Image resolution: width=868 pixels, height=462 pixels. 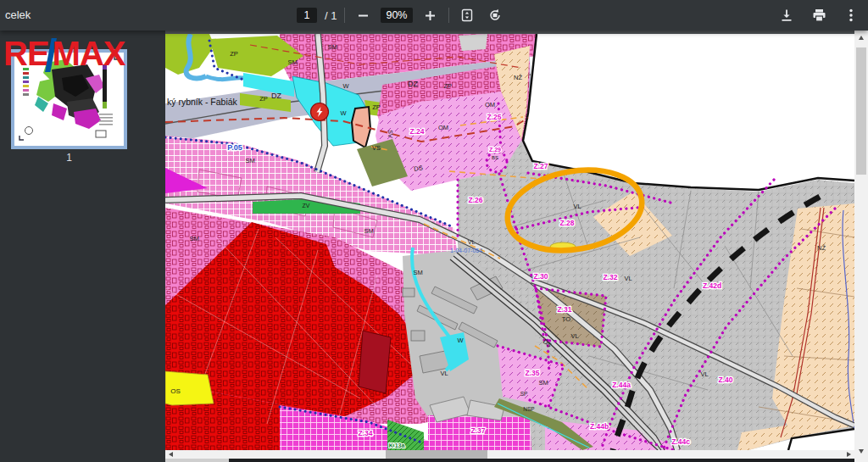 What do you see at coordinates (417, 131) in the screenshot?
I see `map-label-z-24: Z.24` at bounding box center [417, 131].